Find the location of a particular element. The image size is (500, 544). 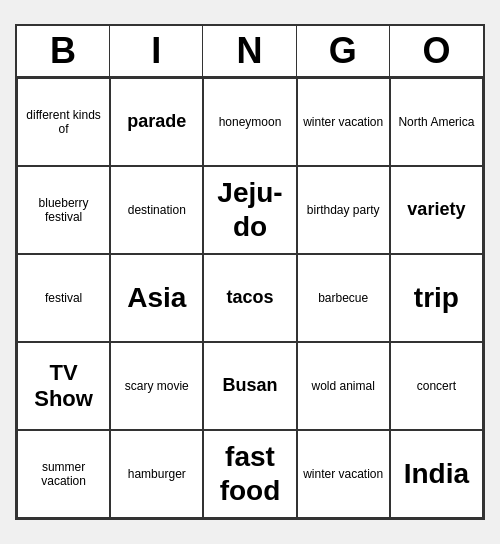

bingo-header: BINGO is located at coordinates (250, 52).